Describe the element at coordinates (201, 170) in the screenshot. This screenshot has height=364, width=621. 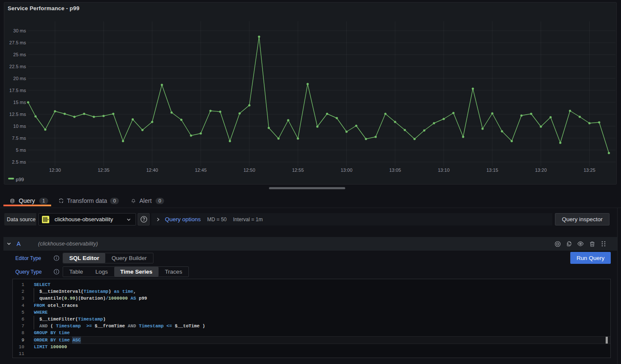
I see `svg-text: 12:45` at that location.